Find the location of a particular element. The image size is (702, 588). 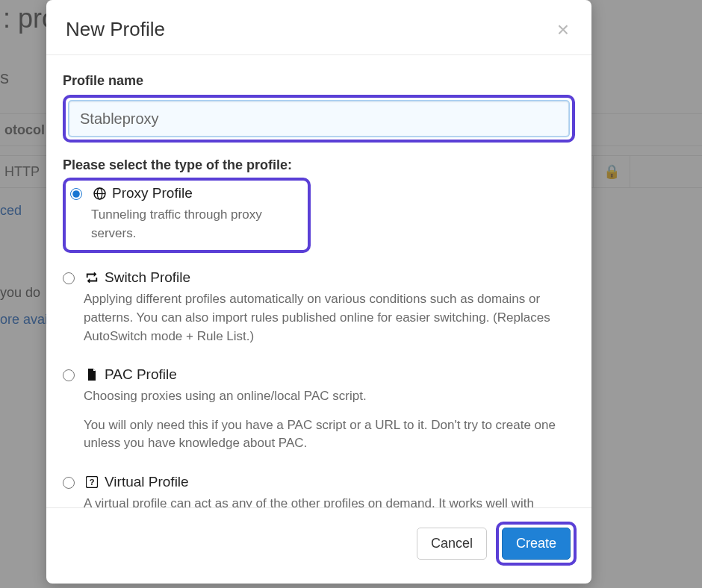

retweet-icon is located at coordinates (92, 278).